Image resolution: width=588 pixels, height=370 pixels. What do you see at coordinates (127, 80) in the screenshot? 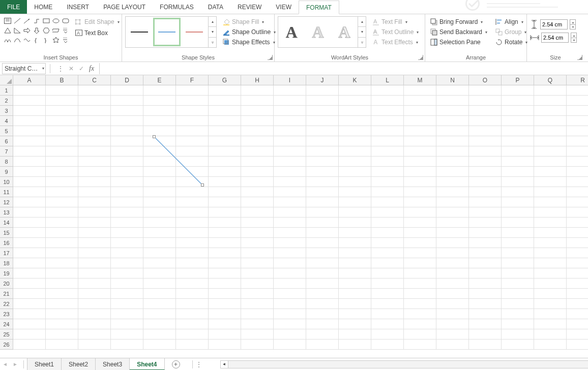
I see `column-header: D` at bounding box center [127, 80].